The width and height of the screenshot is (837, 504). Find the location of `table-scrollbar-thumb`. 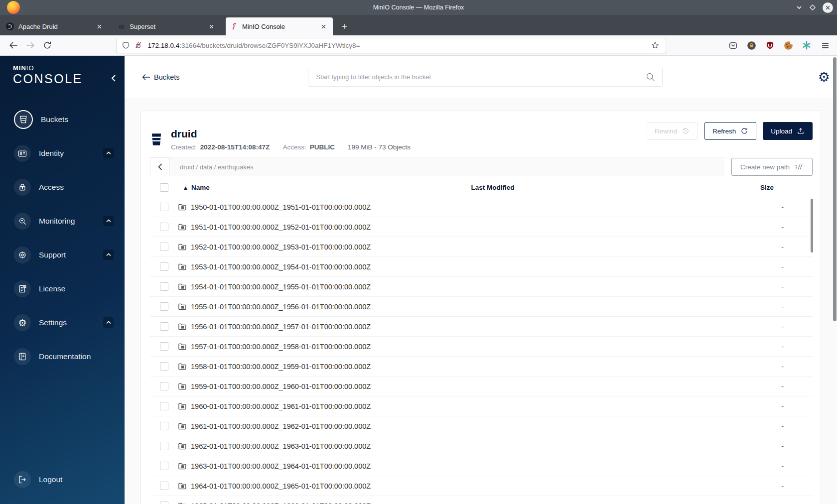

table-scrollbar-thumb is located at coordinates (812, 226).